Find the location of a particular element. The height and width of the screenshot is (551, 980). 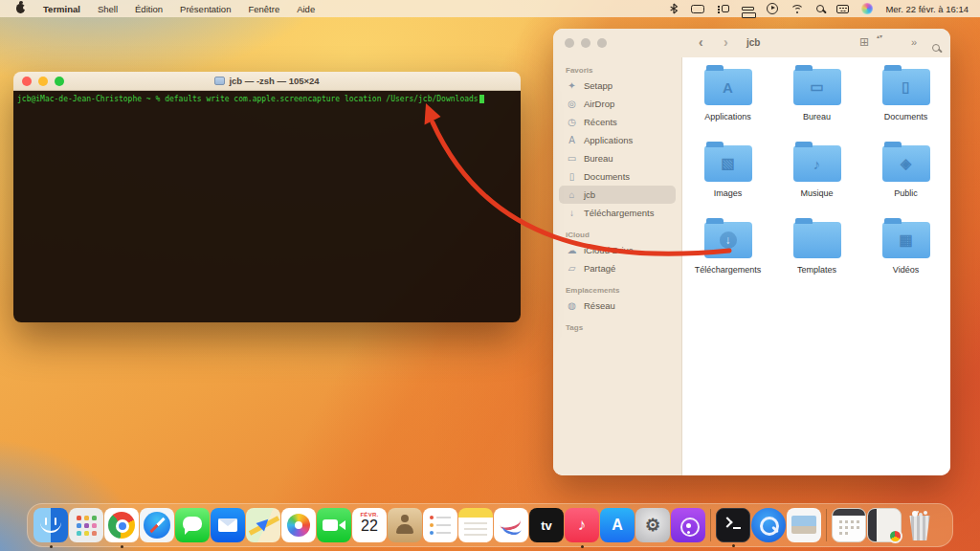

menu-presentation: Présentation is located at coordinates (205, 10).